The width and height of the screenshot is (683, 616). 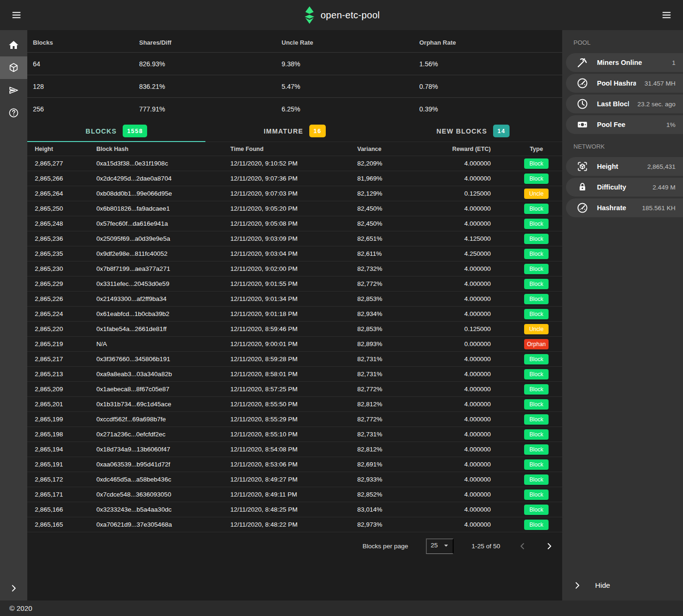 I want to click on block-height-cell: 2,865,230, so click(x=66, y=269).